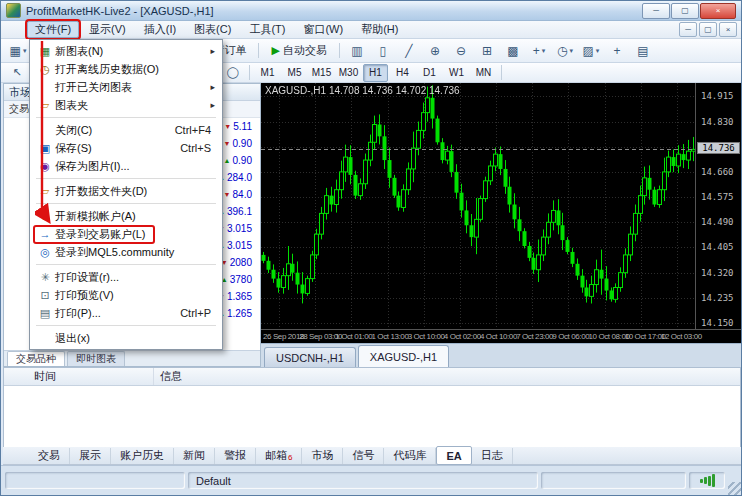 This screenshot has width=742, height=496. What do you see at coordinates (656, 11) in the screenshot?
I see `minimize-button: ─` at bounding box center [656, 11].